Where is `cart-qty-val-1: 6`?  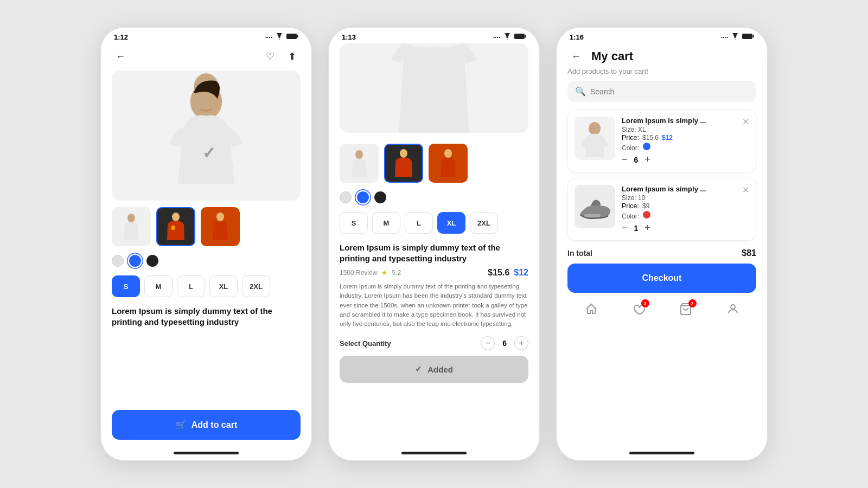 cart-qty-val-1: 6 is located at coordinates (636, 160).